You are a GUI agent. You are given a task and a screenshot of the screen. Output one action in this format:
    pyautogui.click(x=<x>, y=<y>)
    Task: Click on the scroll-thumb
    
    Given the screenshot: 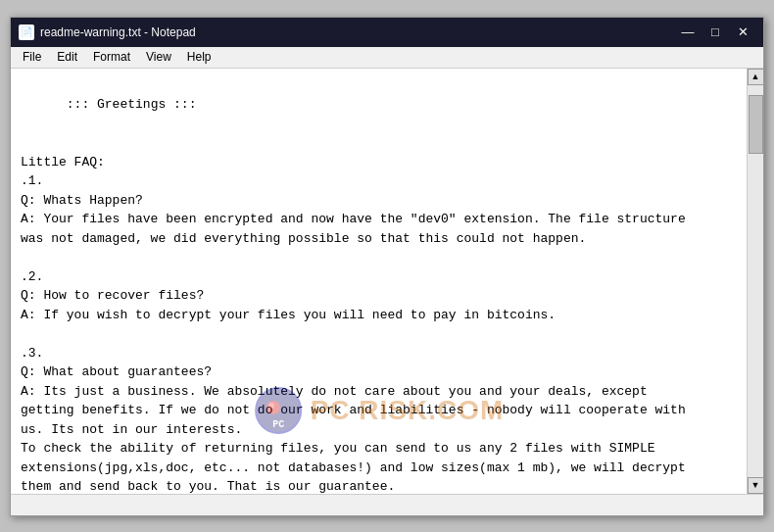 What is the action you would take?
    pyautogui.click(x=756, y=124)
    